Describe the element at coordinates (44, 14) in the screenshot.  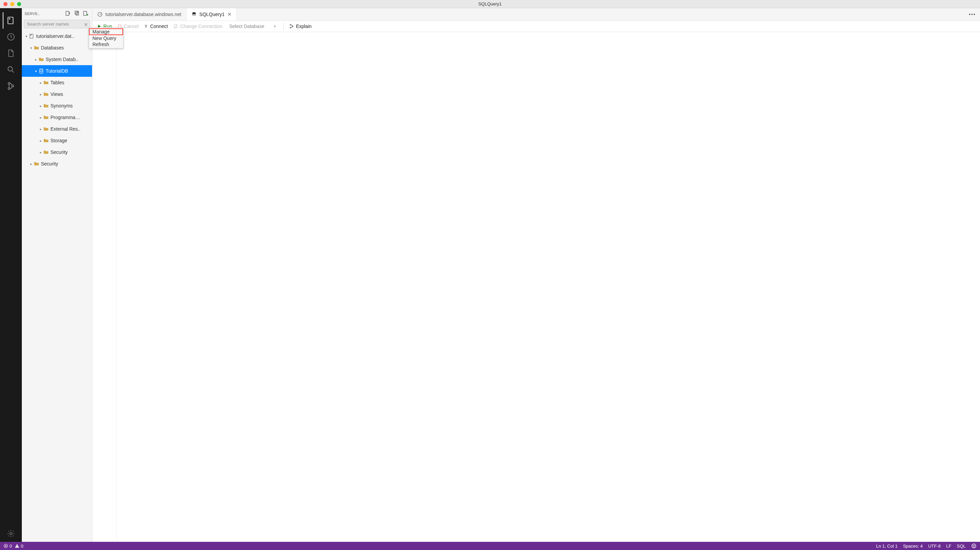
I see `sidebar-title: SERVE..` at that location.